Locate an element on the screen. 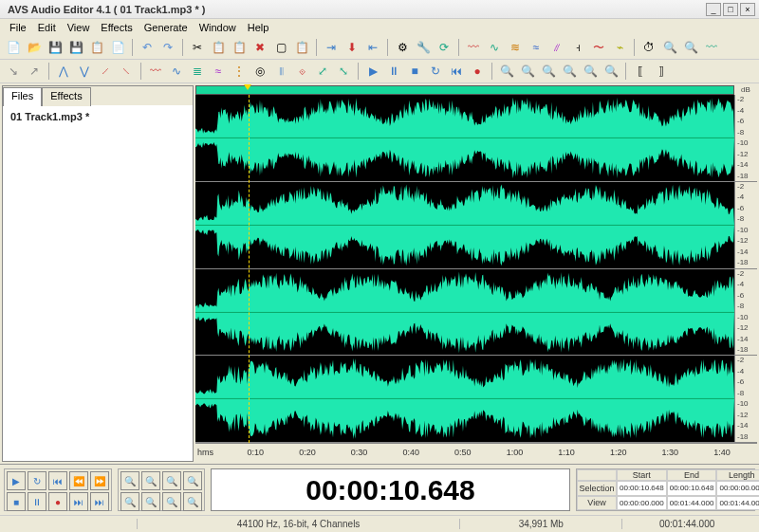  fx2-button: ∿ is located at coordinates (494, 47).